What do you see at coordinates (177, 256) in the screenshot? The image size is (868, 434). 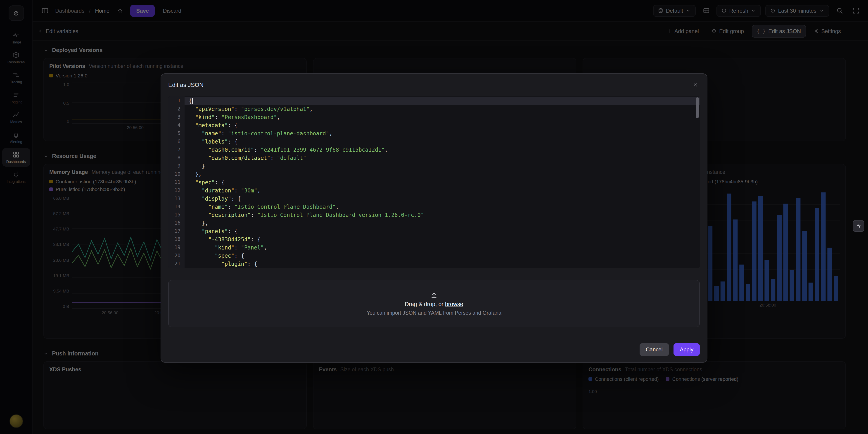 I see `line-number: 20` at bounding box center [177, 256].